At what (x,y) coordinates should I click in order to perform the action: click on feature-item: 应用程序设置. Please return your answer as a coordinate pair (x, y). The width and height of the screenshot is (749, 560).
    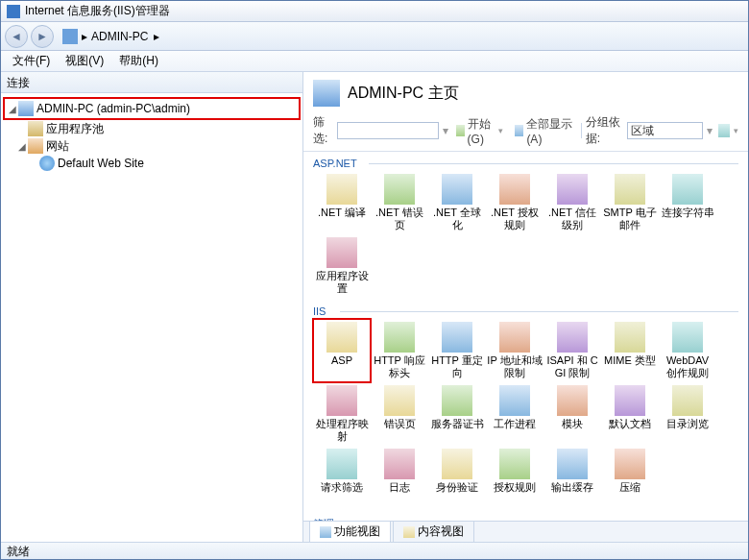
    Looking at the image, I should click on (342, 266).